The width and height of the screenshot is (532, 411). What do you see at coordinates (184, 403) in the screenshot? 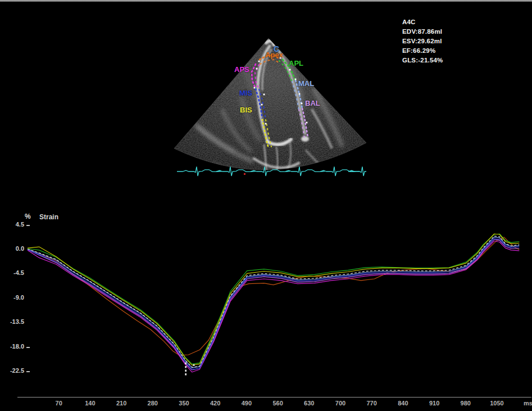
I see `x-tick-label: 350` at bounding box center [184, 403].